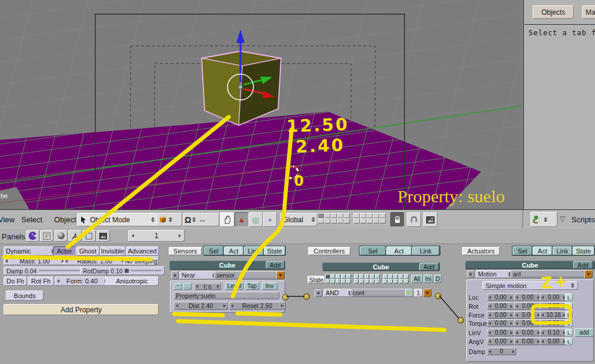  Describe the element at coordinates (554, 315) in the screenshot. I see `force-z-stepper: 10.16` at that location.